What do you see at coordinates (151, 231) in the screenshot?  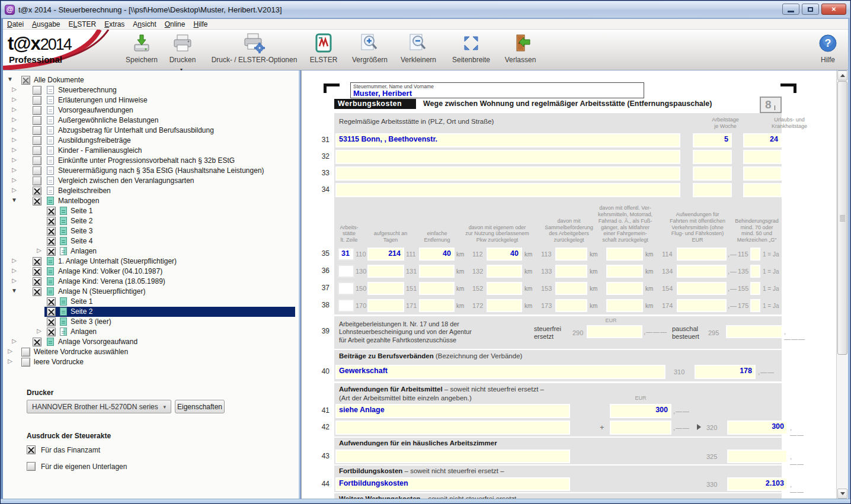 I see `tree-item: Seite 3` at bounding box center [151, 231].